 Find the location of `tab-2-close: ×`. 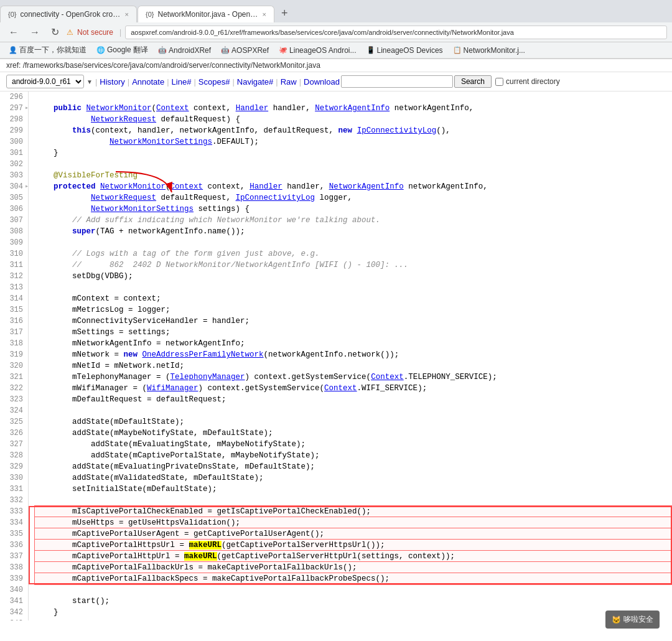

tab-2-close: × is located at coordinates (264, 14).